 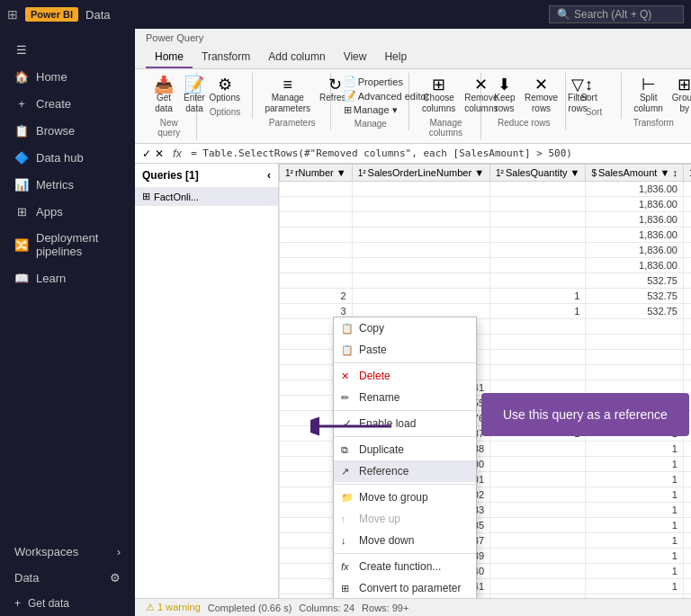 I want to click on col-header-salesqty: 1²SalesQuantity ▼, so click(x=538, y=173).